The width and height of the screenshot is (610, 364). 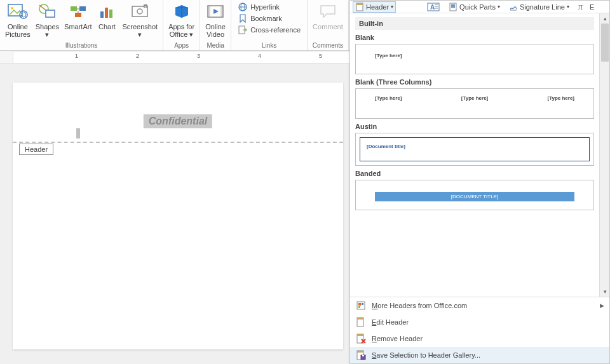 What do you see at coordinates (474, 7) in the screenshot?
I see `quick-parts-button: Quick Parts ▾` at bounding box center [474, 7].